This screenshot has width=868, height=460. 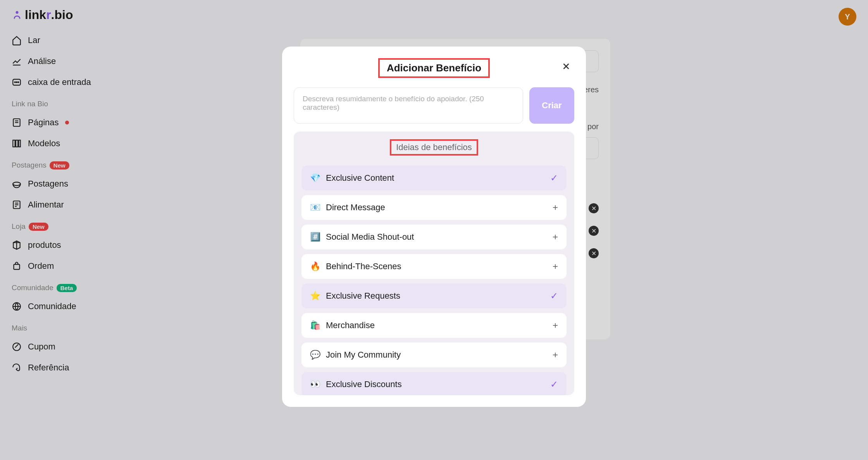 I want to click on idea-emoji: 📧, so click(x=315, y=208).